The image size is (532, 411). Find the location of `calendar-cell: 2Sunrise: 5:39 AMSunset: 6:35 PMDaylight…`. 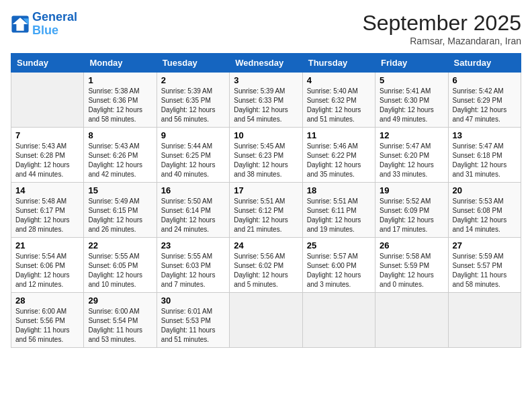

calendar-cell: 2Sunrise: 5:39 AMSunset: 6:35 PMDaylight… is located at coordinates (193, 100).